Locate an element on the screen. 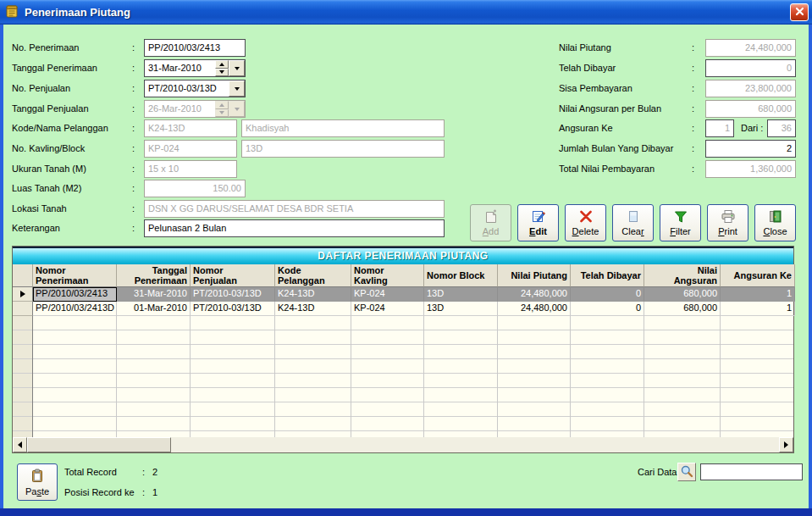 The image size is (812, 516). paste-button-label: Paste is located at coordinates (37, 491).